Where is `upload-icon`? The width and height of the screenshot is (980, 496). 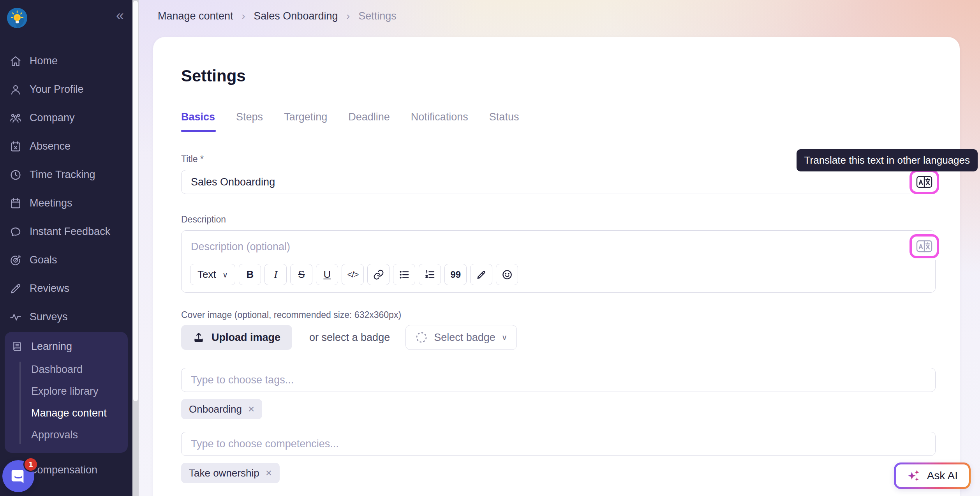
upload-icon is located at coordinates (199, 337).